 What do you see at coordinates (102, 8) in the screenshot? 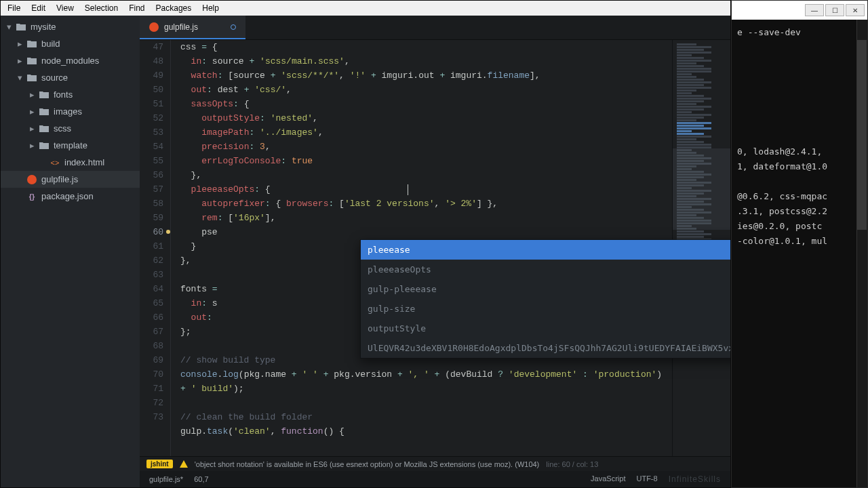
I see `menu-selection: Selection` at bounding box center [102, 8].